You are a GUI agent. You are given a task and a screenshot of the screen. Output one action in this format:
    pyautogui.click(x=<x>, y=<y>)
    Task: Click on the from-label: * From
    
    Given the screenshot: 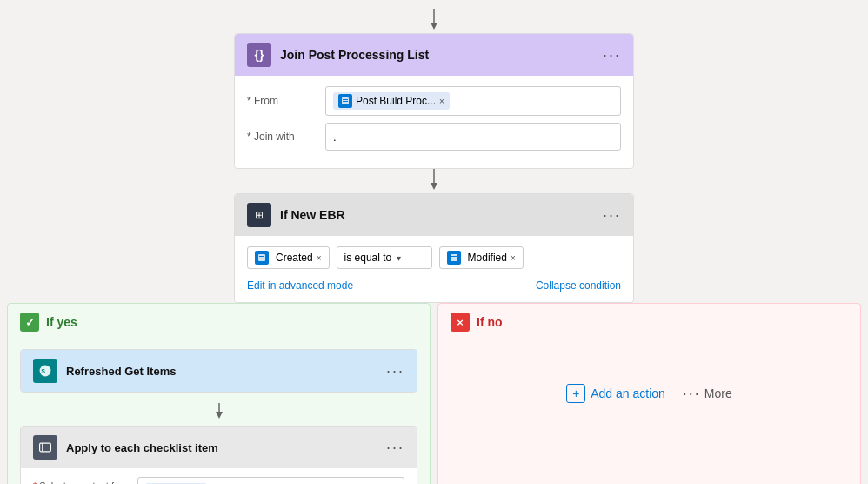 What is the action you would take?
    pyautogui.click(x=286, y=101)
    